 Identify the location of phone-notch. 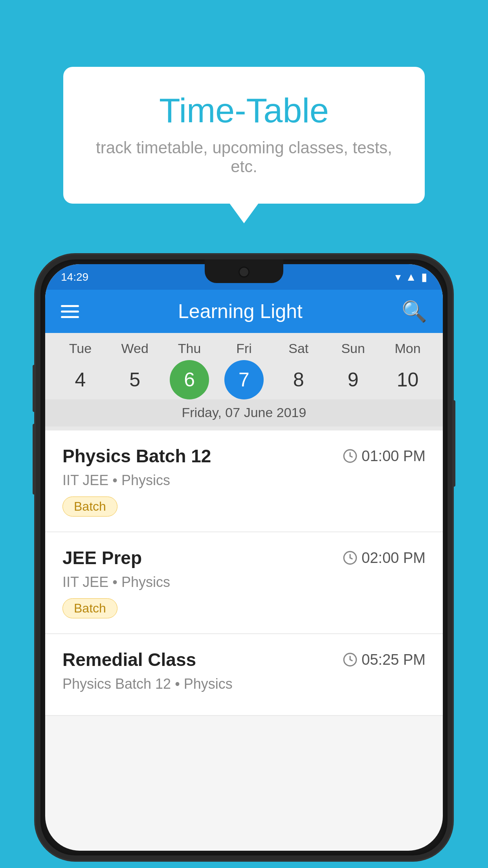
(244, 271).